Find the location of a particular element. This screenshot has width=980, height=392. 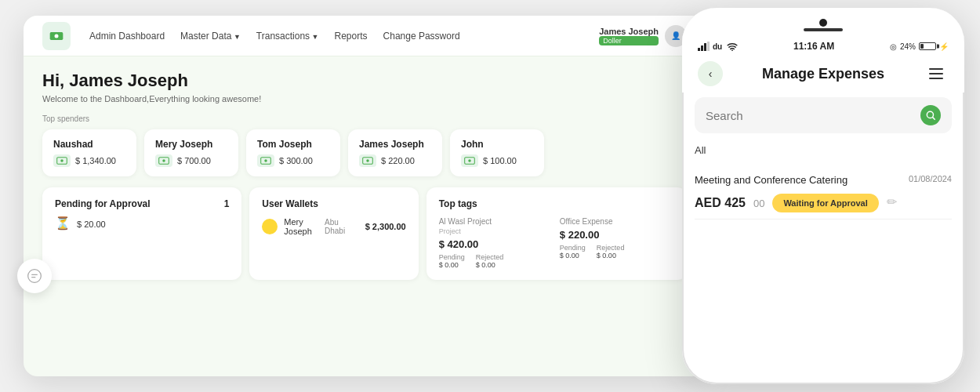

expense-item: Meeting and Conference Catering 01/08/20… is located at coordinates (823, 194).